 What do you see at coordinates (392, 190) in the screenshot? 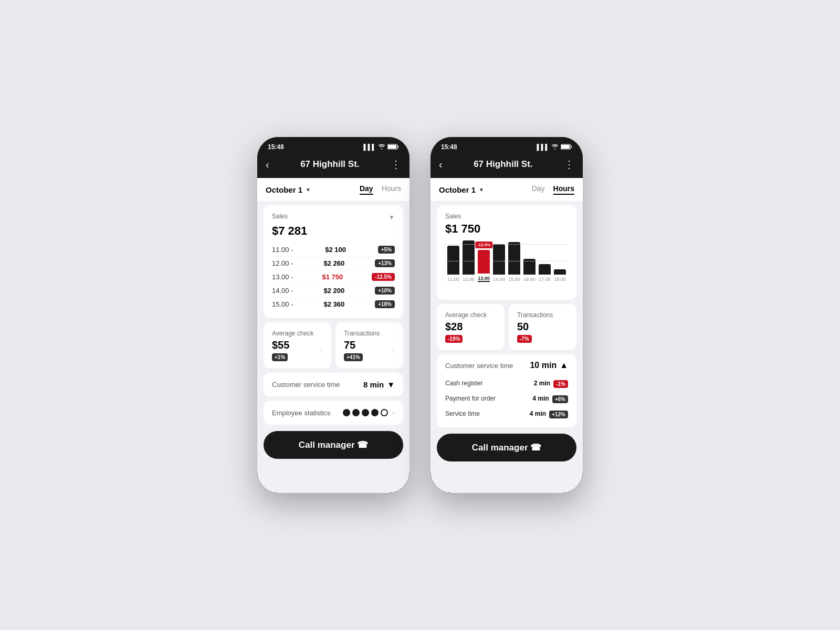
I see `tab-hours-left: Hours` at bounding box center [392, 190].